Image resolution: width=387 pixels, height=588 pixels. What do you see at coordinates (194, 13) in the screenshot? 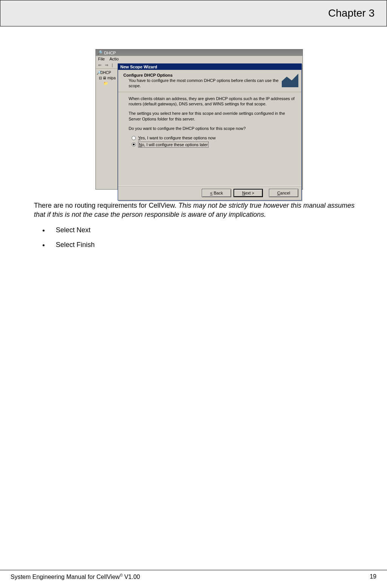
I see `chapter-header: Chapter 3` at bounding box center [194, 13].